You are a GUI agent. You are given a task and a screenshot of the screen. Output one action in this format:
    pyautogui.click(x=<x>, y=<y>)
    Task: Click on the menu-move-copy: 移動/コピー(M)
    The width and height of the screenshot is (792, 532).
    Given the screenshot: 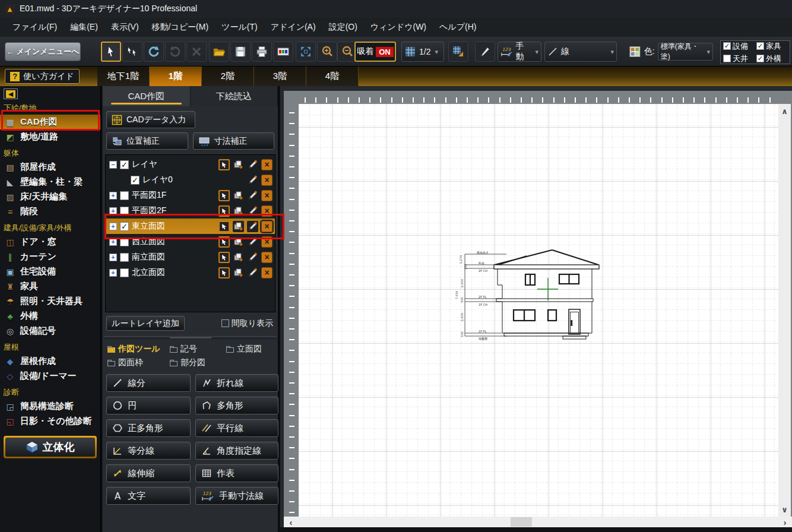 What is the action you would take?
    pyautogui.click(x=180, y=27)
    